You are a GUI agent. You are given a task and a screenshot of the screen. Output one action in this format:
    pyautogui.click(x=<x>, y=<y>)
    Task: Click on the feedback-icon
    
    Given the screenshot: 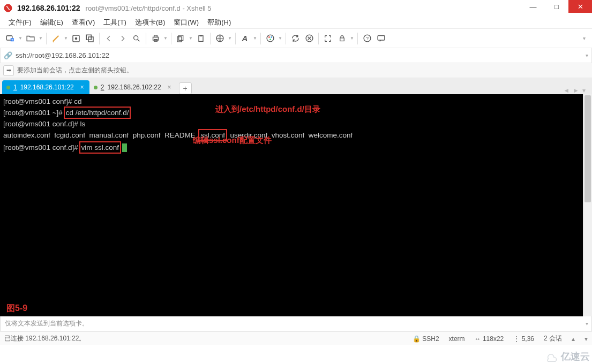 What is the action you would take?
    pyautogui.click(x=381, y=39)
    